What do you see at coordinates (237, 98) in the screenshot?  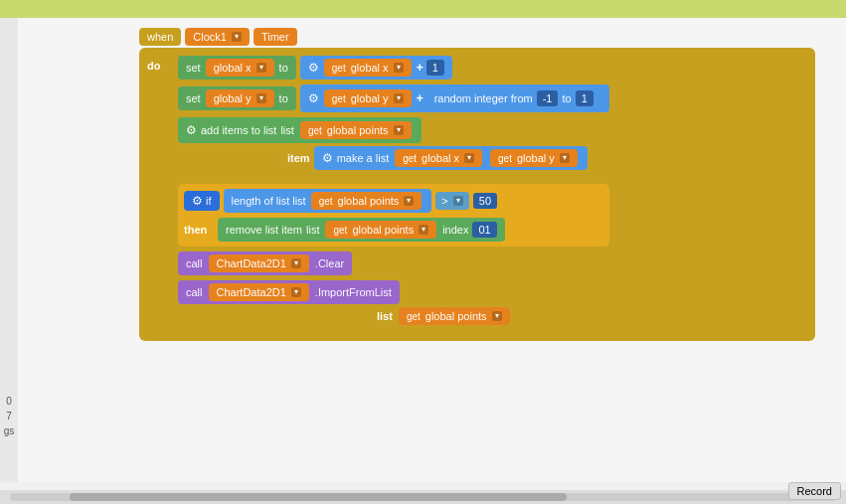 I see `set-y-block: set global y ▾ to` at bounding box center [237, 98].